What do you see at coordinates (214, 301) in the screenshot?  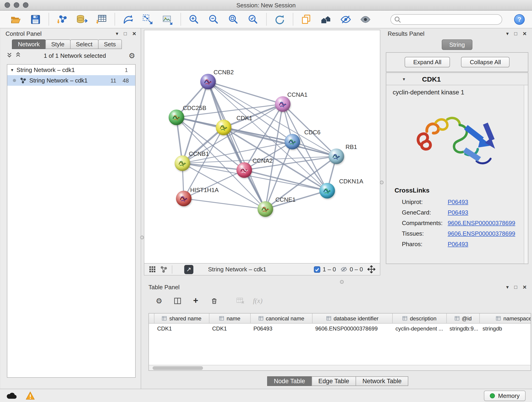 I see `delete-column-button` at bounding box center [214, 301].